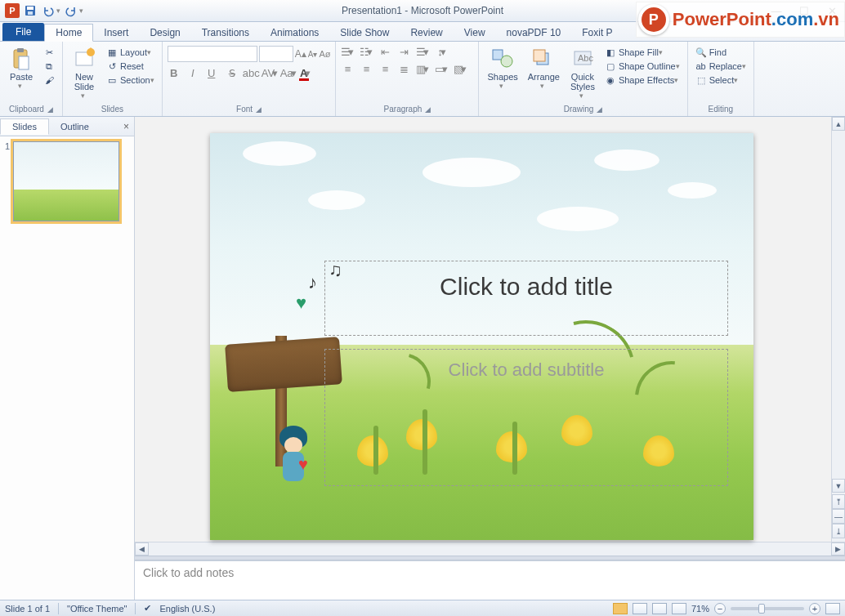  What do you see at coordinates (347, 69) in the screenshot?
I see `align-left-button: ≡` at bounding box center [347, 69].